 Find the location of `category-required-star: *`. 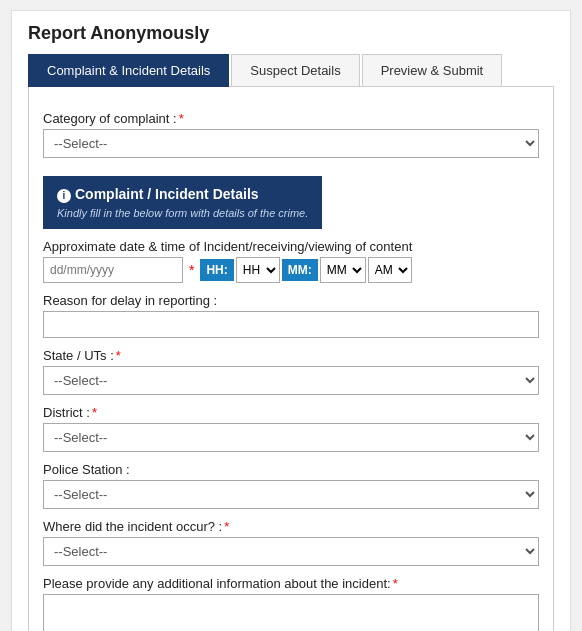

category-required-star: * is located at coordinates (182, 118).